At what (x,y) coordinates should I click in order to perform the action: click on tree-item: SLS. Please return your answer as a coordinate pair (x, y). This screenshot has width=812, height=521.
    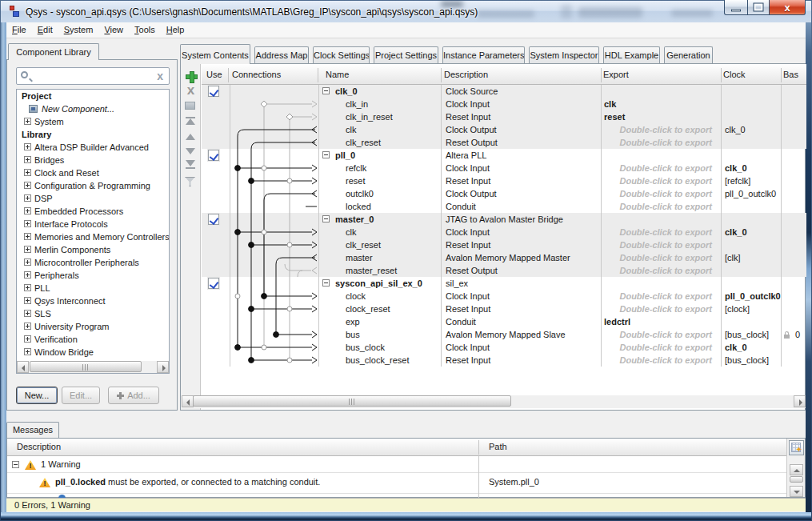
    Looking at the image, I should click on (93, 314).